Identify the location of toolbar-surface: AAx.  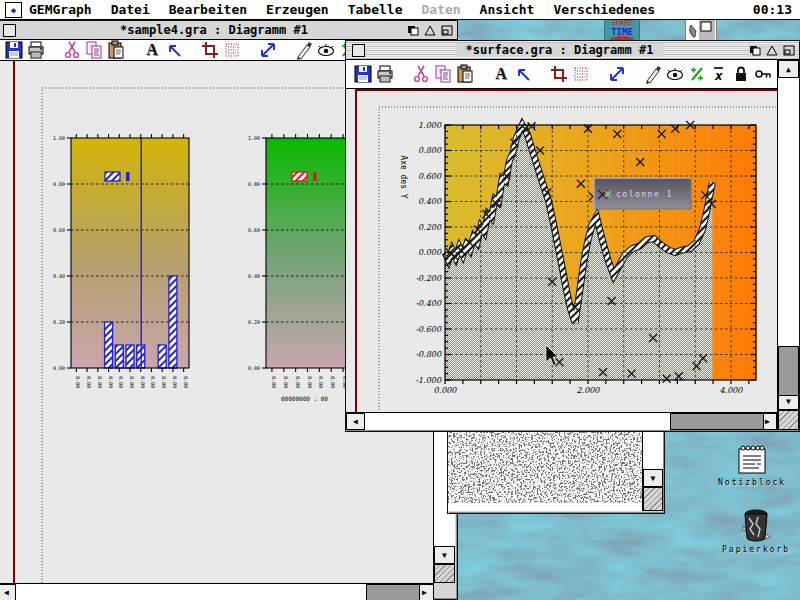
(562, 74).